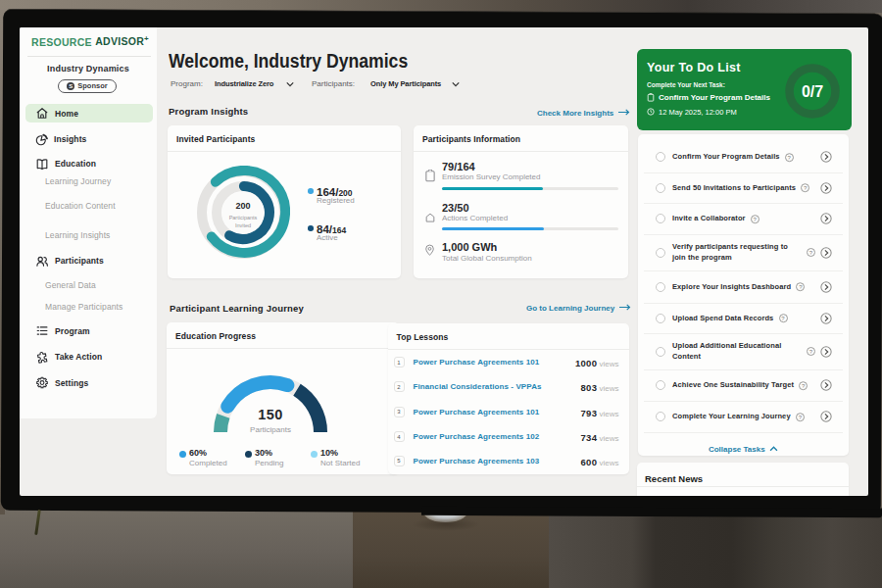 This screenshot has width=882, height=588. What do you see at coordinates (243, 206) in the screenshot?
I see `svg-text: 200` at bounding box center [243, 206].